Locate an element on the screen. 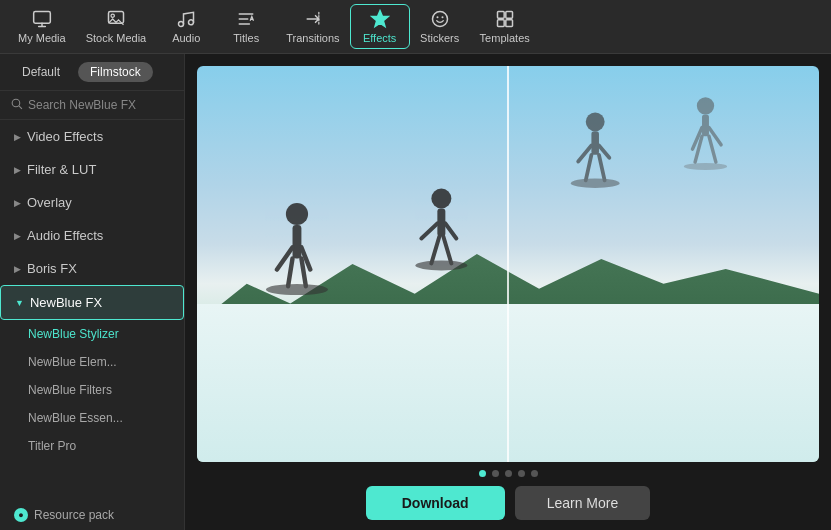 This screenshot has height=530, width=831. sidebar-item-overlay: ▶ Overlay is located at coordinates (92, 202).